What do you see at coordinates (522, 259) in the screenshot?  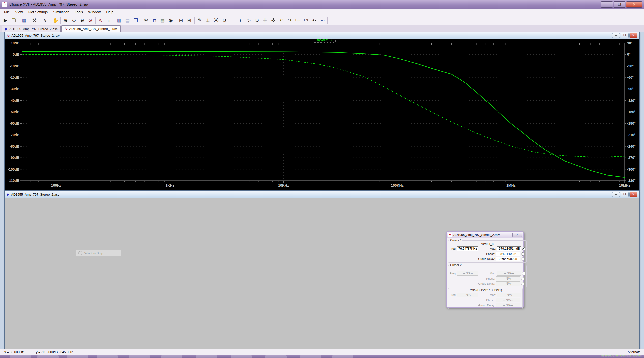 I see `cursor1-gd-radio` at bounding box center [522, 259].